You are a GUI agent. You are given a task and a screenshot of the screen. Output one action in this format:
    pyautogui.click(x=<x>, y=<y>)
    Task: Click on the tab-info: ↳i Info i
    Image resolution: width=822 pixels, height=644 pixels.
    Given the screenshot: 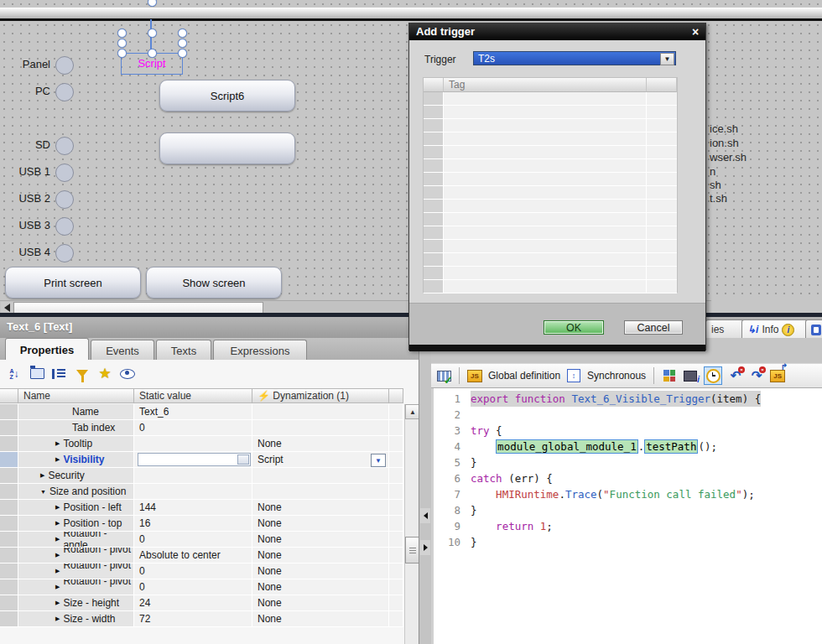 What is the action you would take?
    pyautogui.click(x=777, y=329)
    